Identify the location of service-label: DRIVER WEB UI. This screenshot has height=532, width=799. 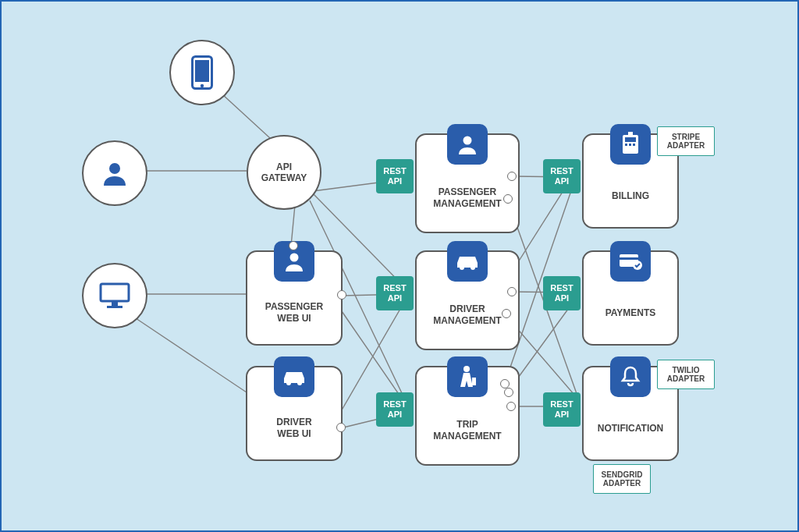
(293, 428).